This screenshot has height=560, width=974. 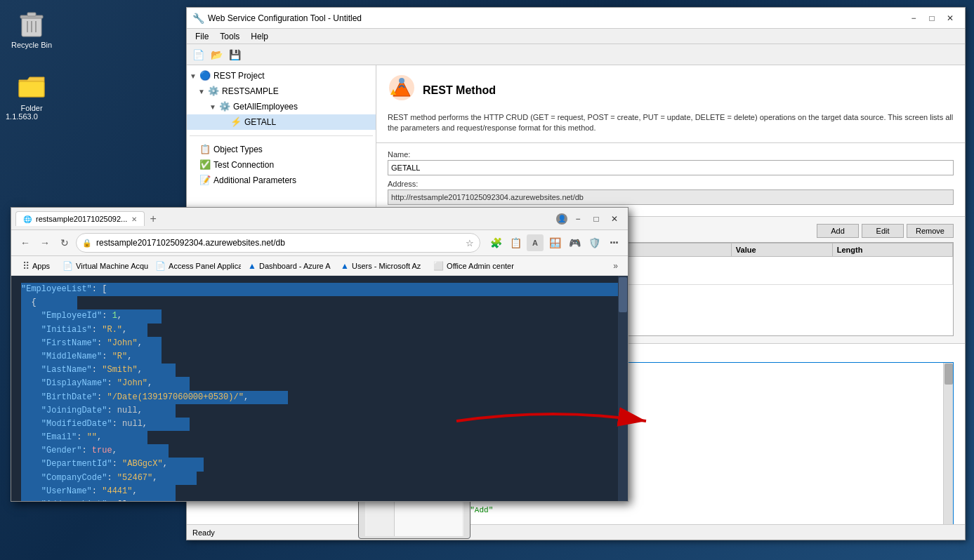 What do you see at coordinates (81, 219) in the screenshot?
I see `tab-label: restsample20171025092...` at bounding box center [81, 219].